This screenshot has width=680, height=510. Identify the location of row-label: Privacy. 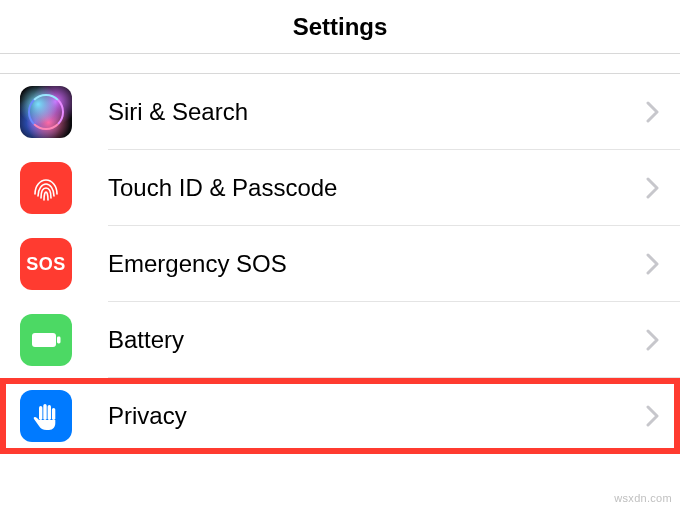
(377, 416).